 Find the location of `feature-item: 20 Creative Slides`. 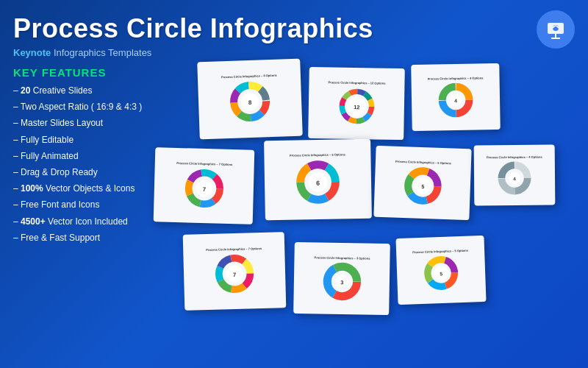

feature-item: 20 Creative Slides is located at coordinates (78, 91).